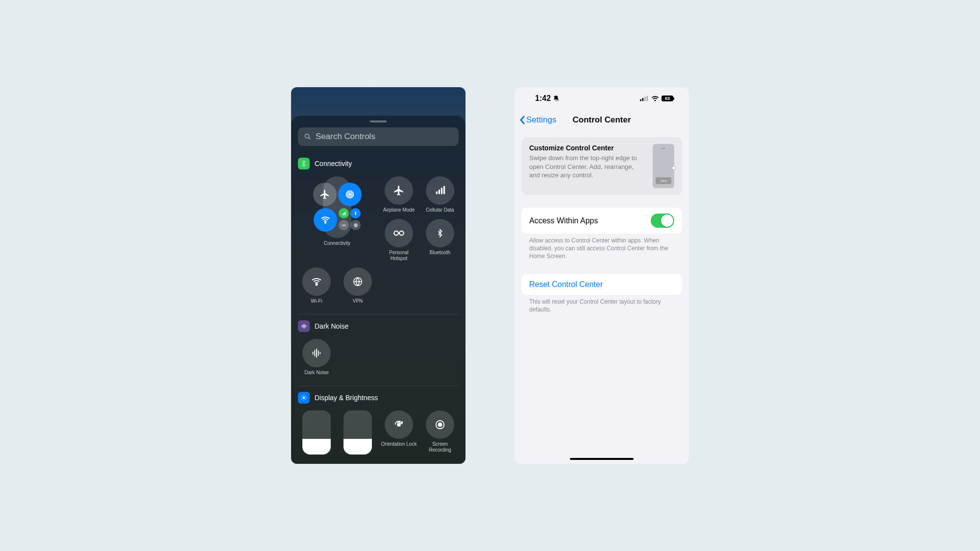  Describe the element at coordinates (564, 221) in the screenshot. I see `setting-label: Access Within Apps` at that location.